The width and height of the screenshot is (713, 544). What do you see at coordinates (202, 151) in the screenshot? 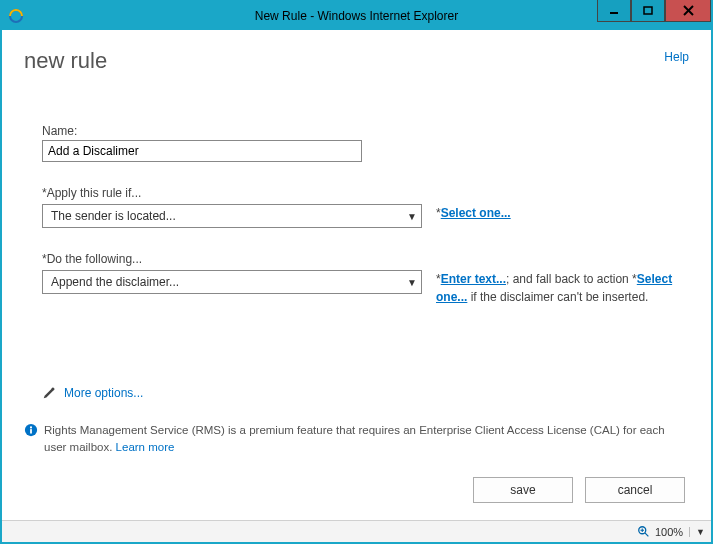
I see `name-field` at bounding box center [202, 151].